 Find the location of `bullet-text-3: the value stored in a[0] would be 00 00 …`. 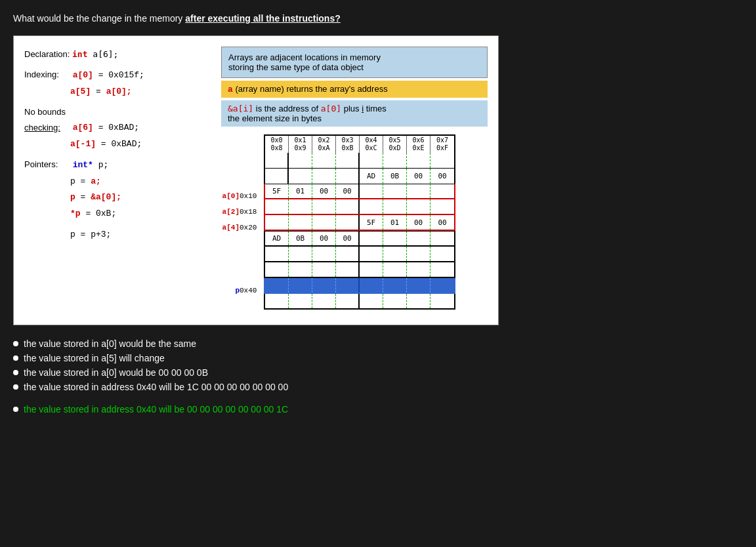

bullet-text-3: the value stored in a[0] would be 00 00 … is located at coordinates (116, 373).